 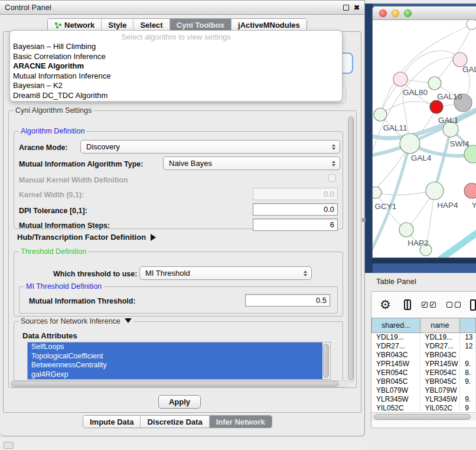 What do you see at coordinates (295, 224) in the screenshot?
I see `mi-steps-field: 6` at bounding box center [295, 224].